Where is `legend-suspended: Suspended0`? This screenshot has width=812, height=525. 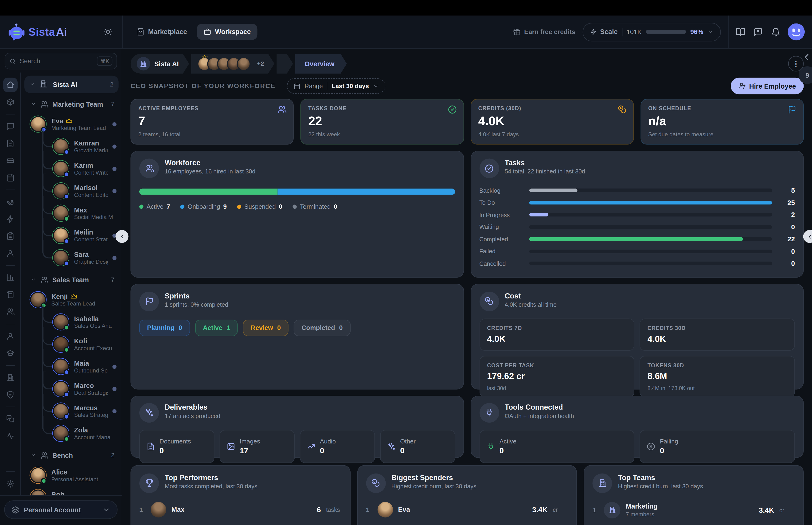
legend-suspended: Suspended0 is located at coordinates (260, 207).